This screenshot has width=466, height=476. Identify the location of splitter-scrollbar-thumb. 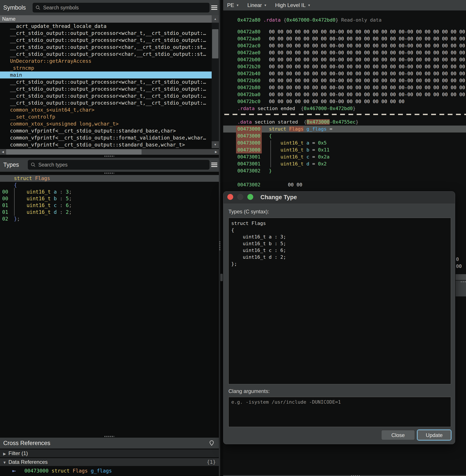
(221, 277).